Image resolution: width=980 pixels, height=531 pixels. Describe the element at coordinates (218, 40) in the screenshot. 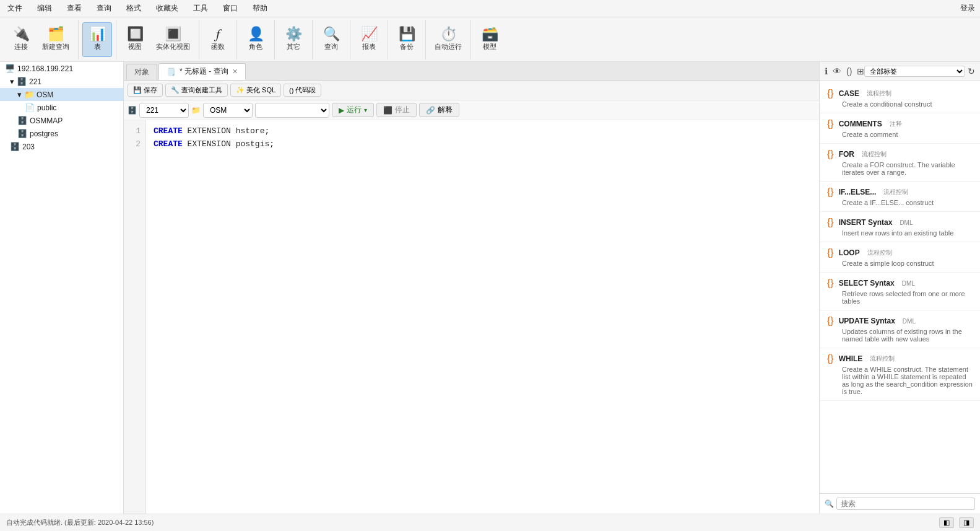

I see `function-button: 𝑓 函数` at that location.